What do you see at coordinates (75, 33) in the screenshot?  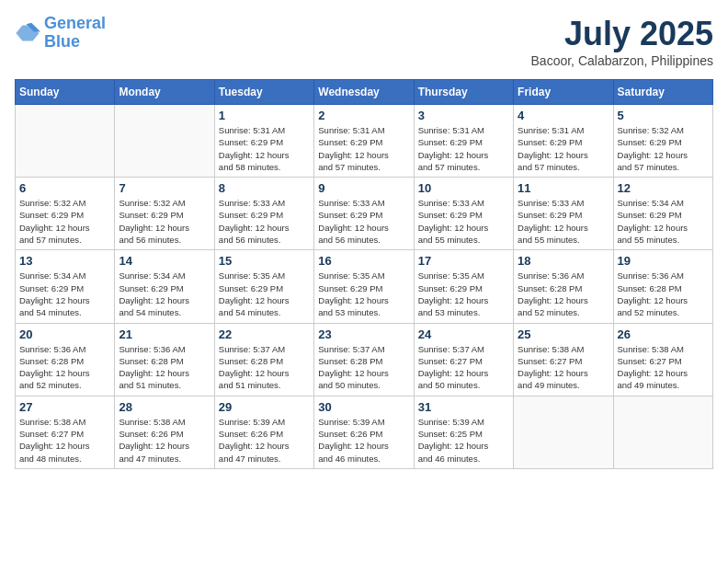 I see `logo-text: GeneralBlue` at bounding box center [75, 33].